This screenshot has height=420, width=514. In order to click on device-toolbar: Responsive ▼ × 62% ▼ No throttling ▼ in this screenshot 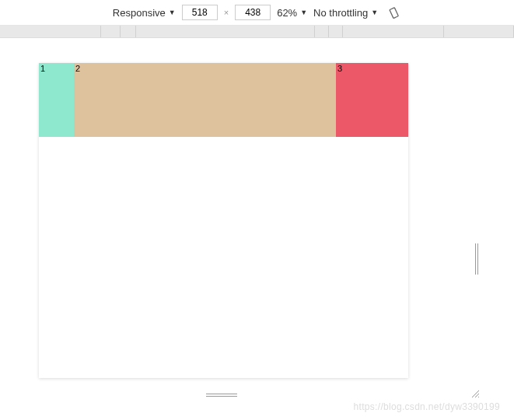, I will do `click(257, 12)`.